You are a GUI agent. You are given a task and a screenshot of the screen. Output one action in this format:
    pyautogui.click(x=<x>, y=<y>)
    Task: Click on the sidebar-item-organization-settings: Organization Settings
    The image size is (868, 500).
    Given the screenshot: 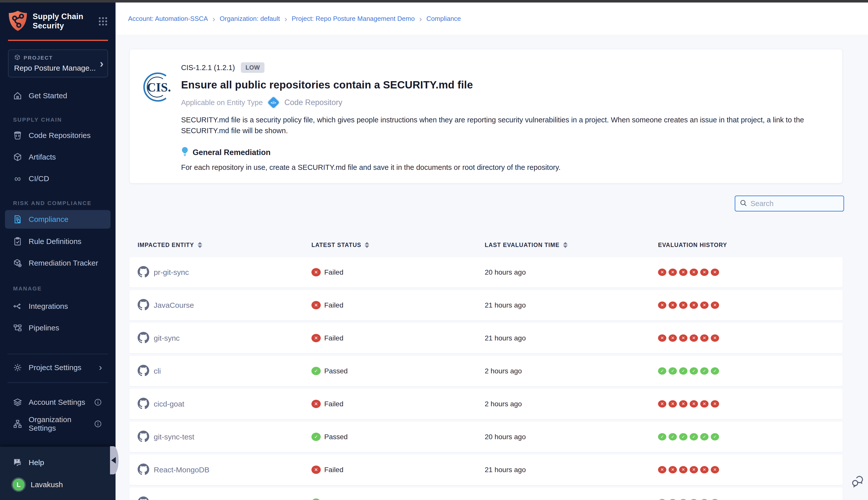 What is the action you would take?
    pyautogui.click(x=58, y=424)
    